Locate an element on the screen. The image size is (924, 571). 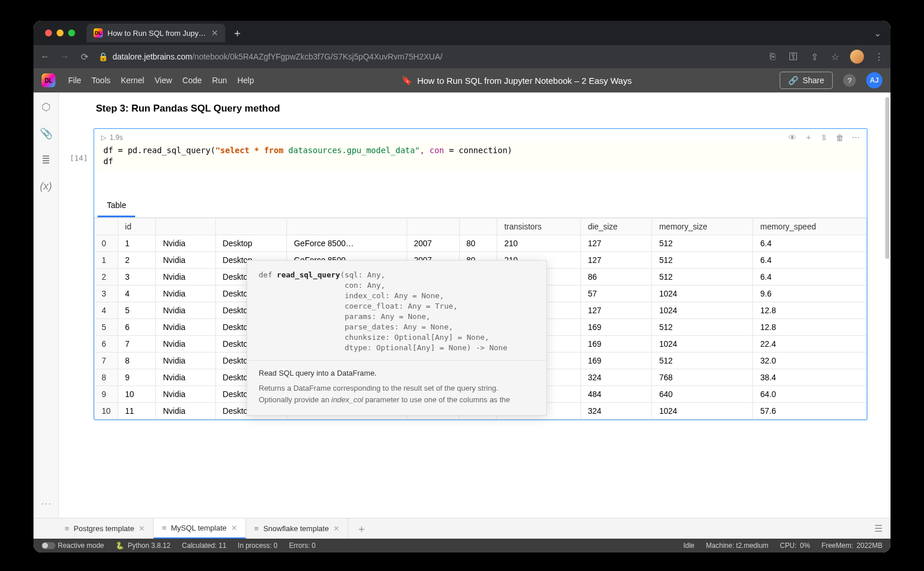
python-icon: 🐍 is located at coordinates (120, 546).